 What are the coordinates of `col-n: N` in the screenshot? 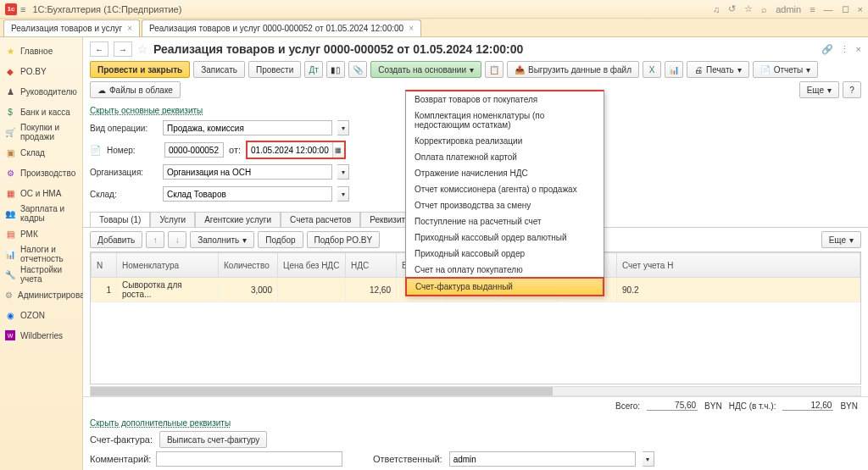 It's located at (104, 266).